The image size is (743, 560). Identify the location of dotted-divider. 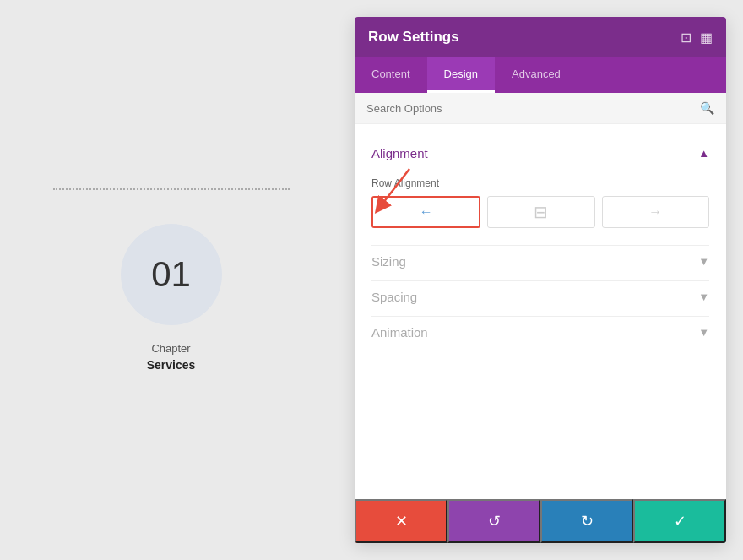
(171, 189).